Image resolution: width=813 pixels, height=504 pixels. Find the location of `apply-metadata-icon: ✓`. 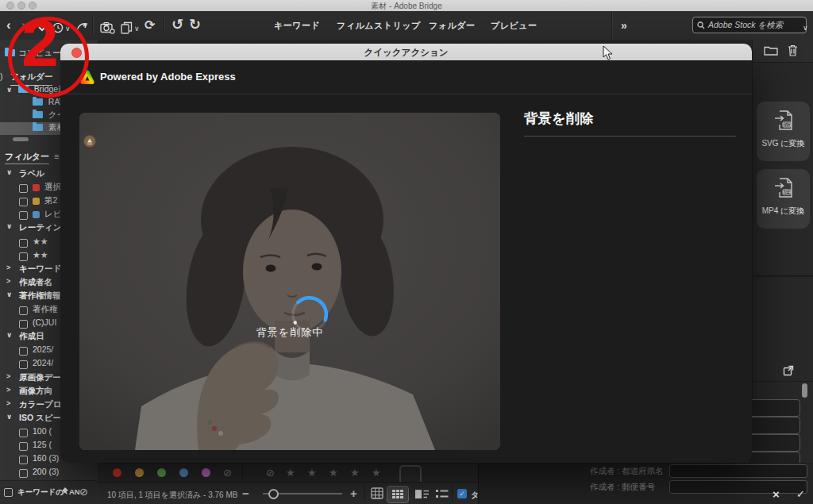

apply-metadata-icon: ✓ is located at coordinates (800, 494).